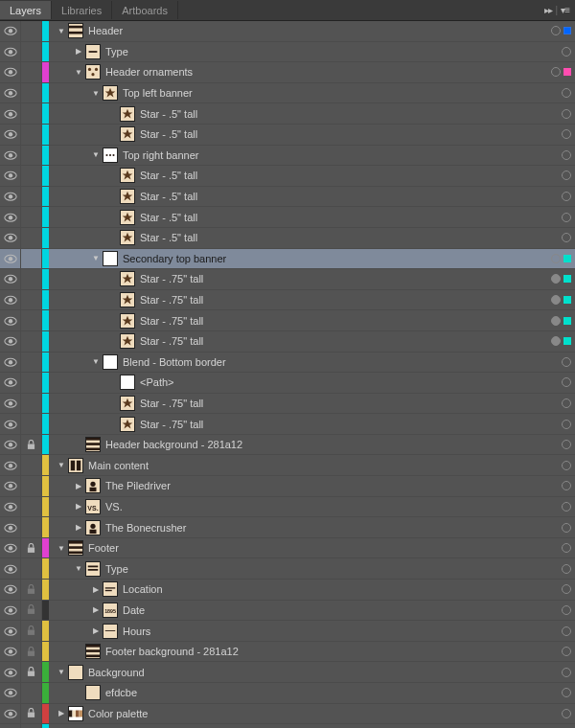 Image resolution: width=575 pixels, height=728 pixels. I want to click on layer-label: Background, so click(117, 672).